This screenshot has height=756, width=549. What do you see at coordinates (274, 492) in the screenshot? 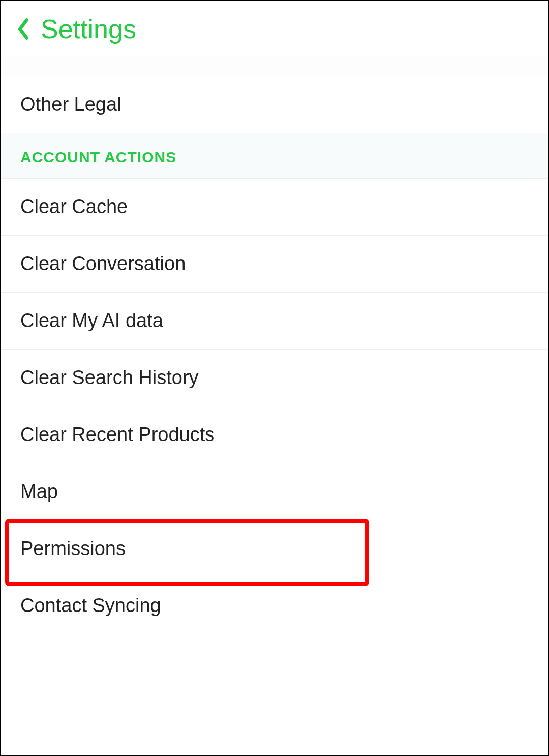
I see `item-map: Map` at bounding box center [274, 492].